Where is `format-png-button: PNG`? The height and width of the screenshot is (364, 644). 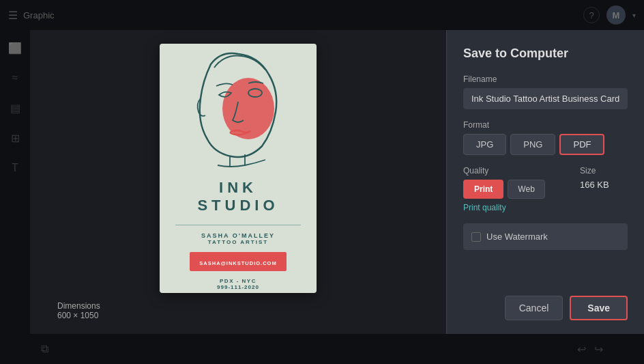
format-png-button: PNG is located at coordinates (533, 145).